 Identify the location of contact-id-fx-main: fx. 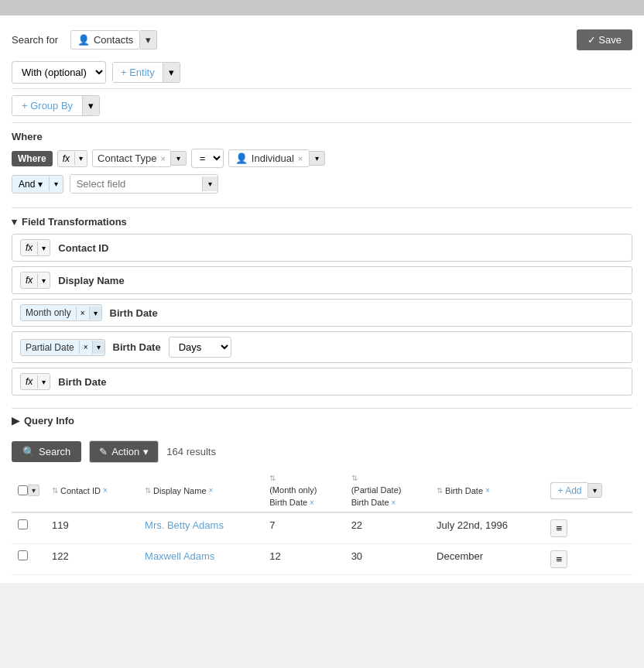
(29, 248).